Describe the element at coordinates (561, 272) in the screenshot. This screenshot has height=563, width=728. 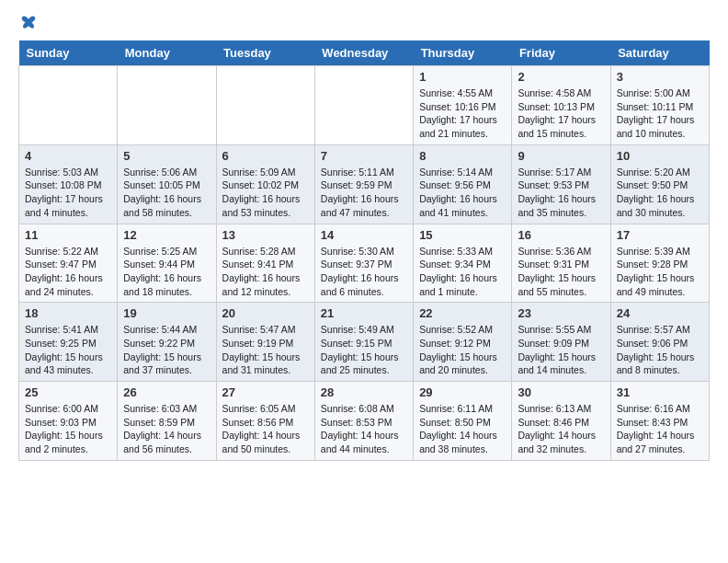
I see `day-content: Sunrise: 5:36 AM Sunset: 9:31 PM Dayligh…` at that location.